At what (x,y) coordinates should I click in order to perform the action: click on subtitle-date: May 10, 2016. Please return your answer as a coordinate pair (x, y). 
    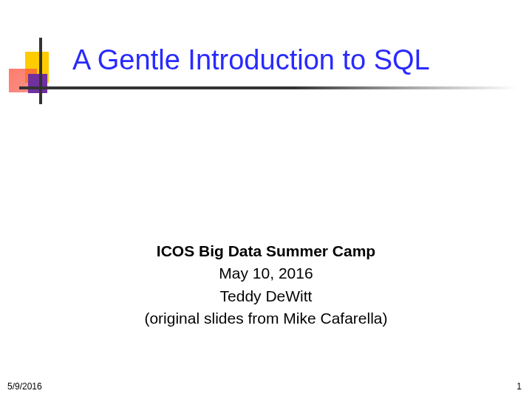
    Looking at the image, I should click on (266, 273).